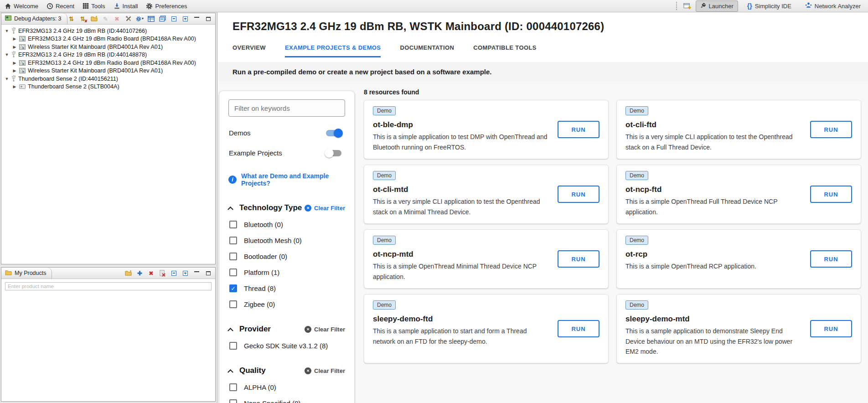 This screenshot has height=403, width=868. What do you see at coordinates (112, 63) in the screenshot?
I see `tree-row-label: EFR32MG13 2.4 GHz 19 dBm Radio Board (BR…` at bounding box center [112, 63].